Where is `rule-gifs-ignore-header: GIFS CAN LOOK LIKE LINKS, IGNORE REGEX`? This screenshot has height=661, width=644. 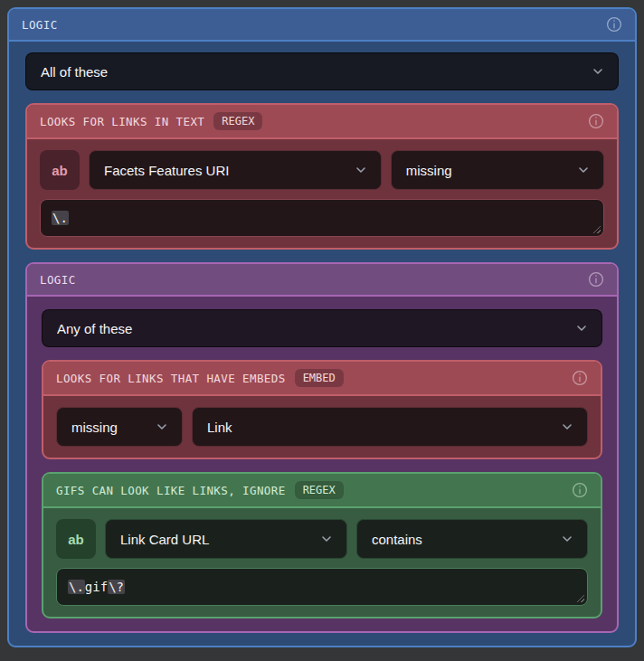 rule-gifs-ignore-header: GIFS CAN LOOK LIKE LINKS, IGNORE REGEX is located at coordinates (322, 491).